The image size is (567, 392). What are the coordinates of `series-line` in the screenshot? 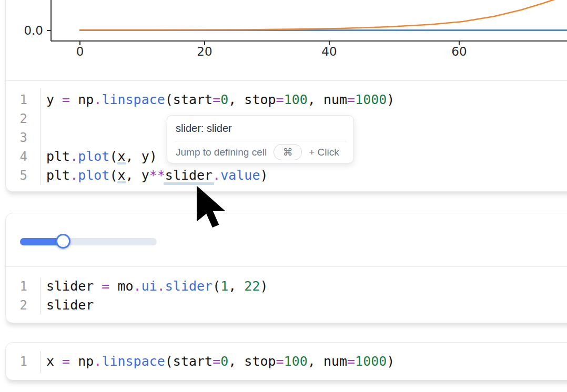 It's located at (323, 15).